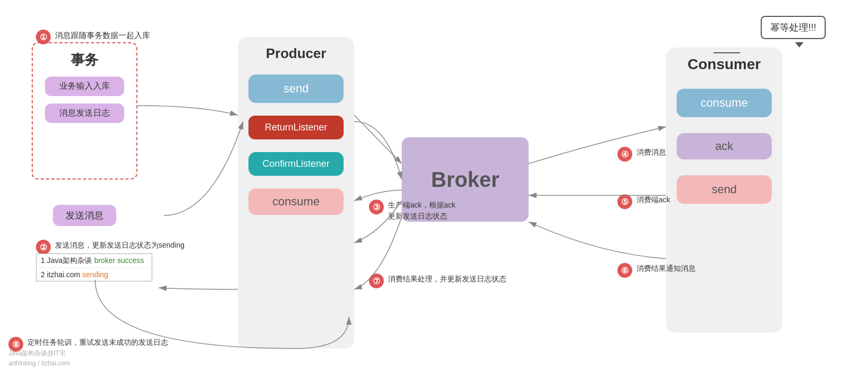 This screenshot has width=868, height=377. I want to click on watermark: Java架构杂谈@IT宅 arthinking / itzhai.com, so click(39, 359).